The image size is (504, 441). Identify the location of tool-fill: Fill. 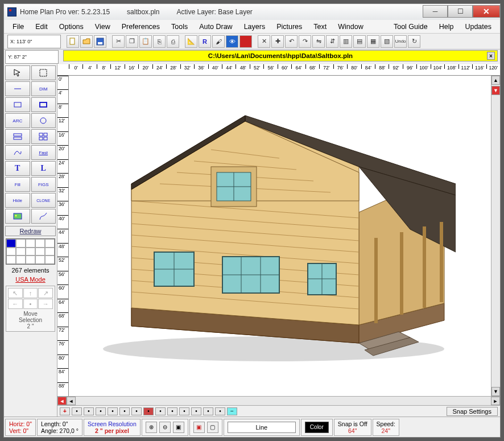
(18, 184).